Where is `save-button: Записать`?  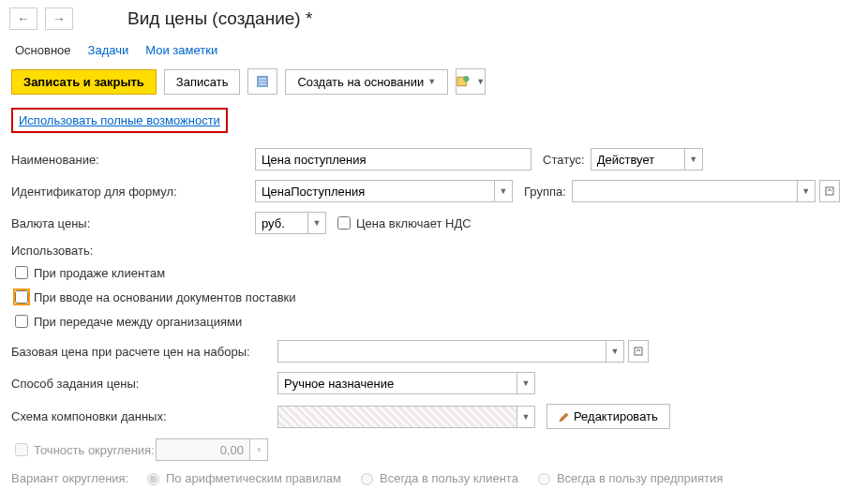 save-button: Записать is located at coordinates (202, 82).